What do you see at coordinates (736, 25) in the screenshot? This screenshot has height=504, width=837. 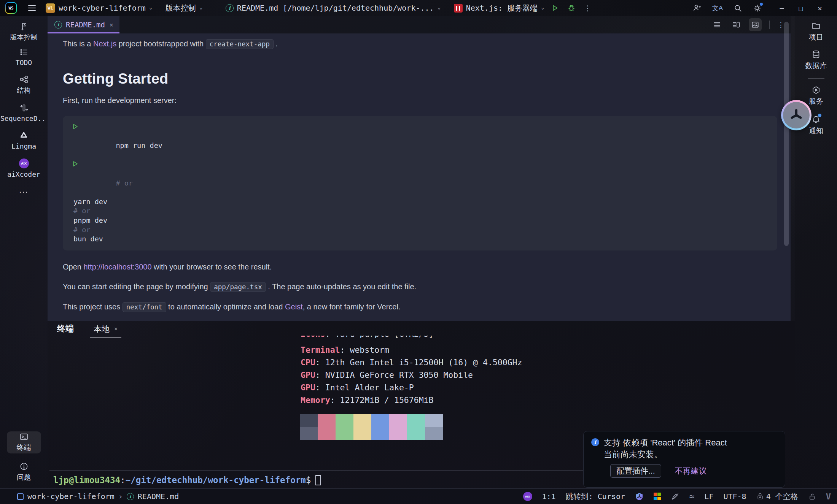 I see `split-view-icon` at bounding box center [736, 25].